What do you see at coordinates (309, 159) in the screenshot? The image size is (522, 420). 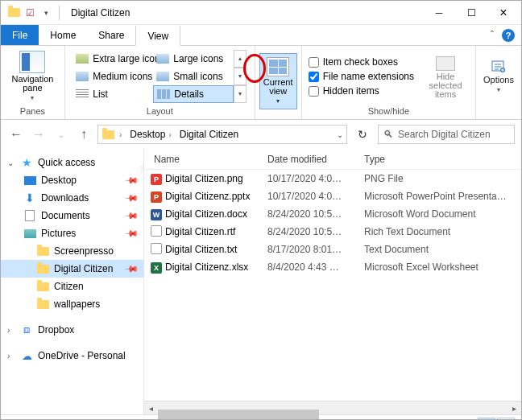 I see `header-date: Date modified` at bounding box center [309, 159].